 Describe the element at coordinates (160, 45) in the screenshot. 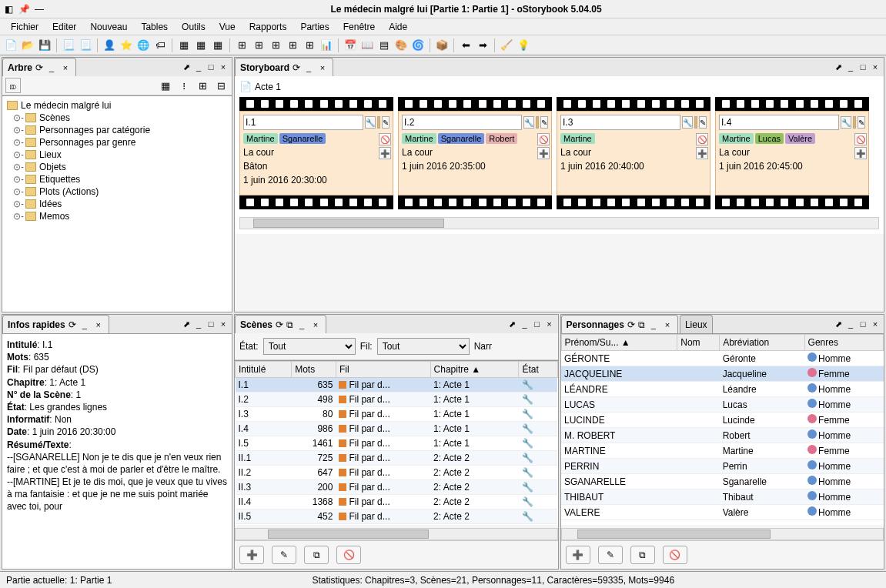

I see `tag-button: 🏷` at that location.